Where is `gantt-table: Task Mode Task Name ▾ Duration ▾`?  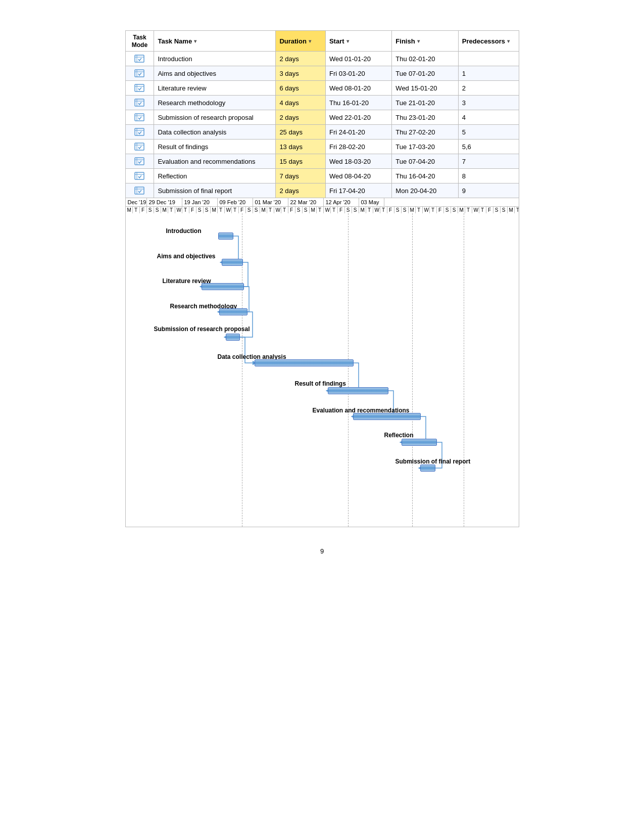
gantt-table: Task Mode Task Name ▾ Duration ▾ is located at coordinates (322, 114).